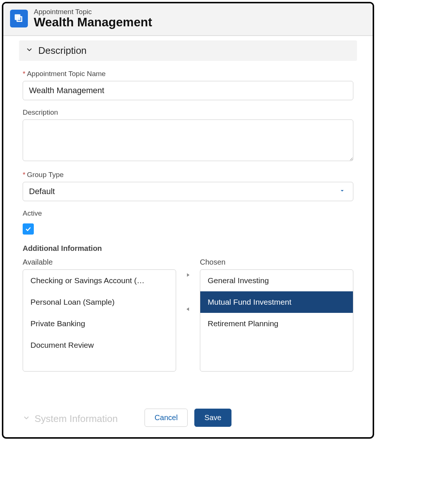 Image resolution: width=428 pixels, height=504 pixels. I want to click on list-item: Personal Loan (Sample), so click(100, 302).